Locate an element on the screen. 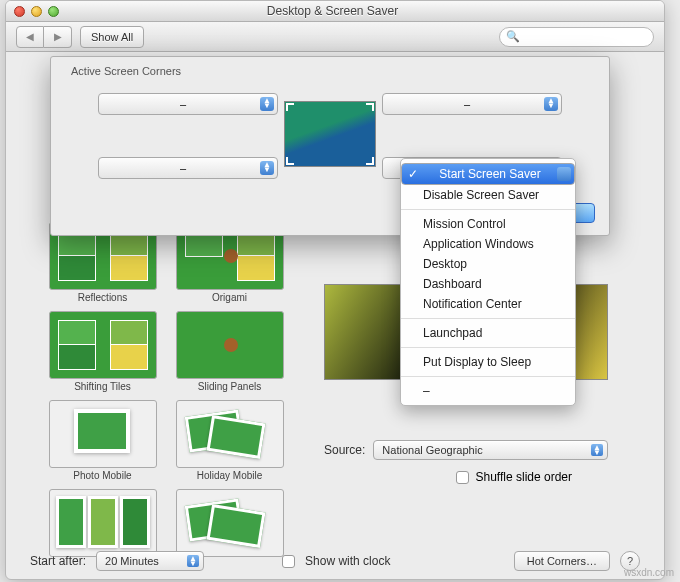  list-item: Holiday Mobile is located at coordinates (230, 440).